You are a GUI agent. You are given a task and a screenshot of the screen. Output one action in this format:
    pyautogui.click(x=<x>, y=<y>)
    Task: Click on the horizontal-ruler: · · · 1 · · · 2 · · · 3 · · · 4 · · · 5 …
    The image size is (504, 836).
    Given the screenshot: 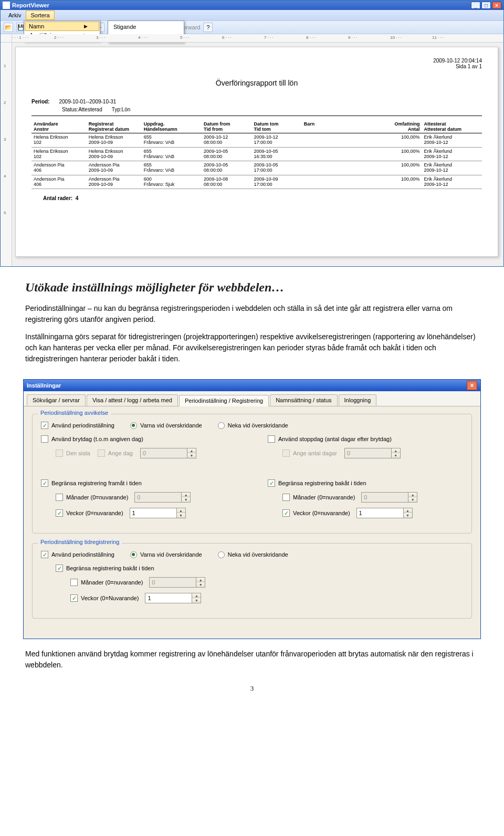 What is the action you would take?
    pyautogui.click(x=252, y=38)
    